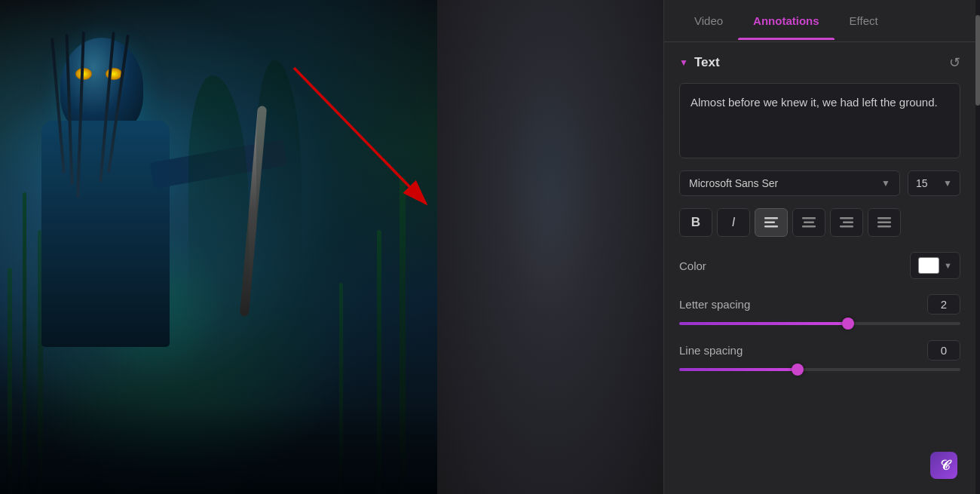 The width and height of the screenshot is (980, 494). I want to click on letter-spacing-fill, so click(764, 324).